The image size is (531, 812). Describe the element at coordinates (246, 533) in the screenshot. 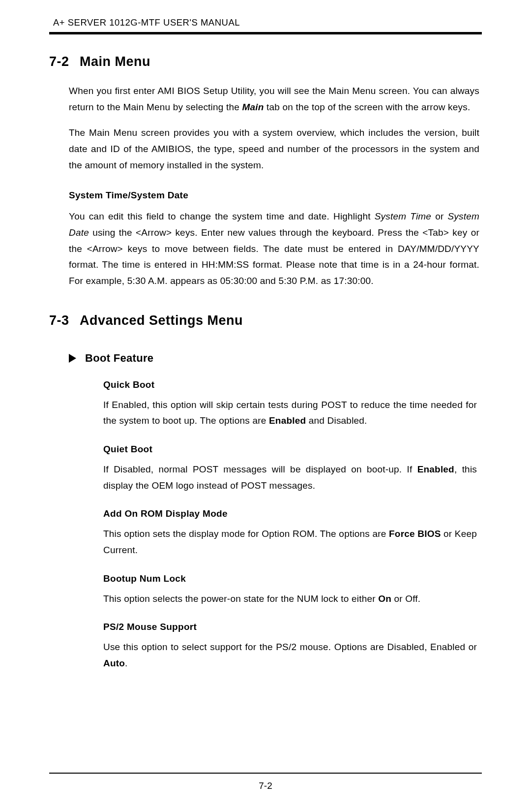

I see `text-span: This option sets the display mode for Op…` at that location.